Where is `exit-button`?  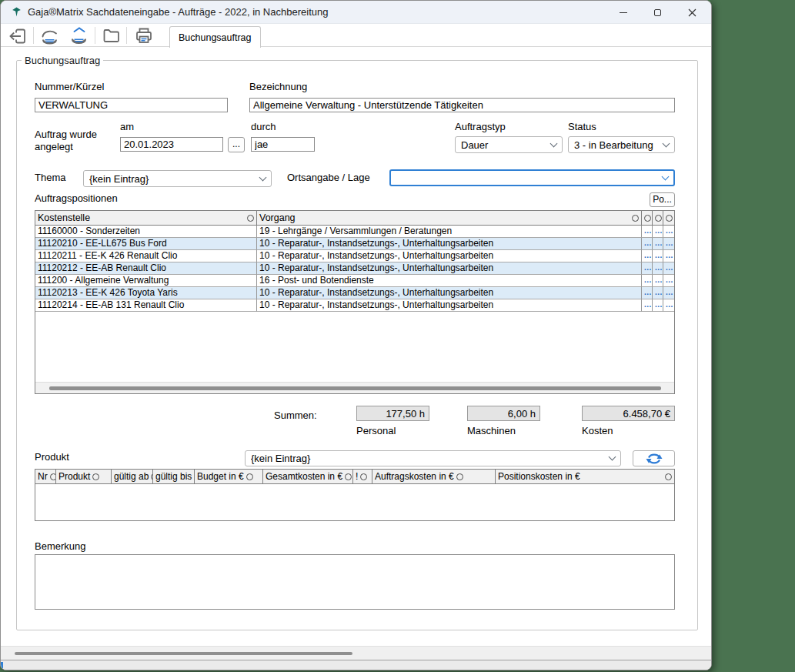
exit-button is located at coordinates (18, 35).